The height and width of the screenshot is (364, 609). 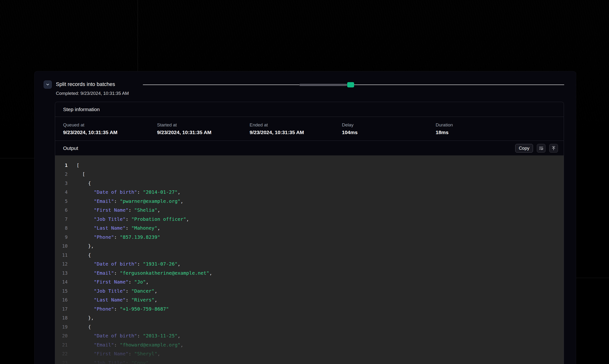 I want to click on step-completed-timestamp: Completed: 9/23/2024, 10:31:35 AM, so click(x=92, y=93).